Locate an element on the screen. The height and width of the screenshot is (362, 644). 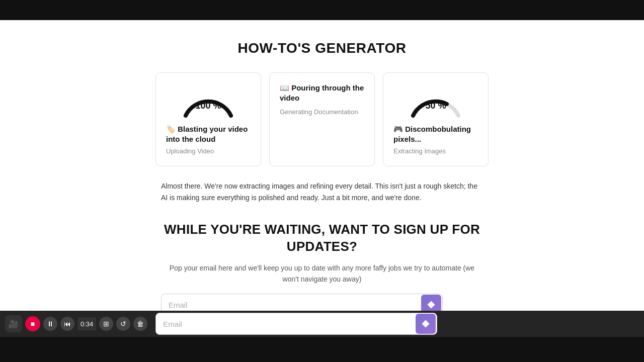
pause-icon: ⏸ is located at coordinates (50, 324).